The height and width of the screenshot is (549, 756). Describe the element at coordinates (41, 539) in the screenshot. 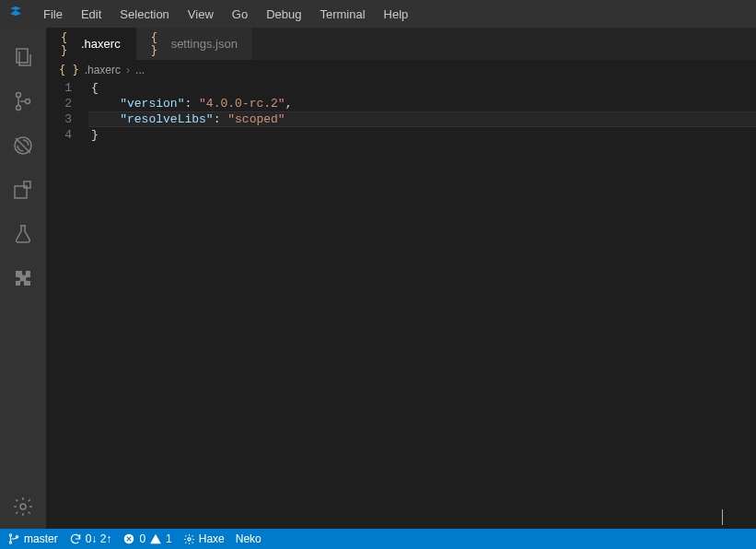

I see `status-branch-label: master` at that location.